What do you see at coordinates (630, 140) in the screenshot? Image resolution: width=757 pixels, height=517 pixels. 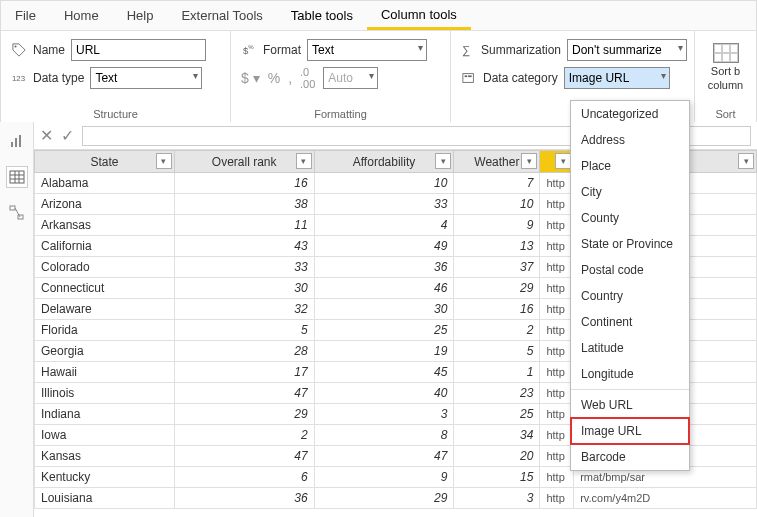 I see `dropdown-item: Address` at bounding box center [630, 140].